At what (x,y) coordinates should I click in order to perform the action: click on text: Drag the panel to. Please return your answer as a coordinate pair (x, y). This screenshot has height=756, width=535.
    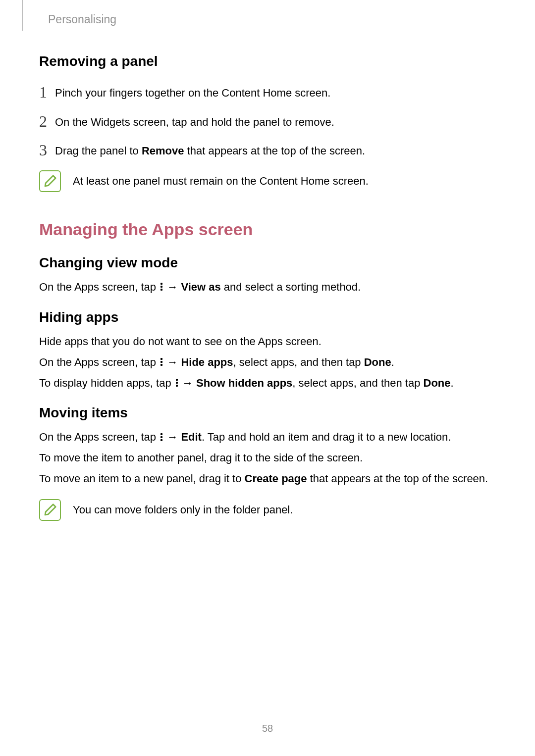
    Looking at the image, I should click on (98, 151).